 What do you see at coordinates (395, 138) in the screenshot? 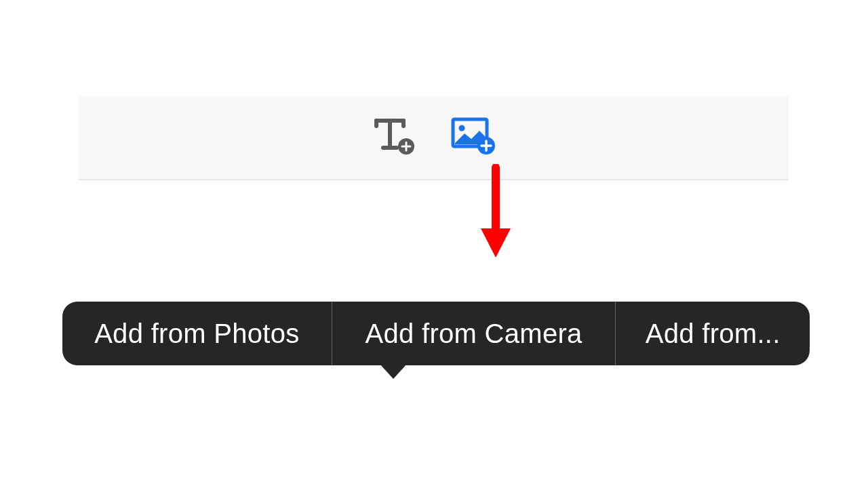
I see `add-text-icon` at bounding box center [395, 138].